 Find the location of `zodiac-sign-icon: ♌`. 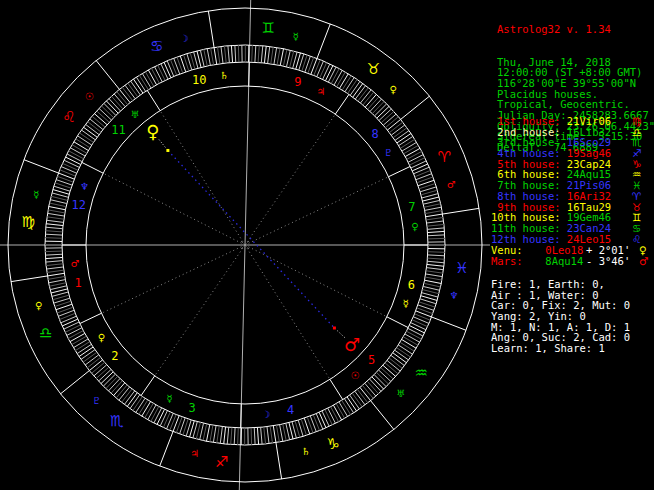

zodiac-sign-icon: ♌ is located at coordinates (636, 240).